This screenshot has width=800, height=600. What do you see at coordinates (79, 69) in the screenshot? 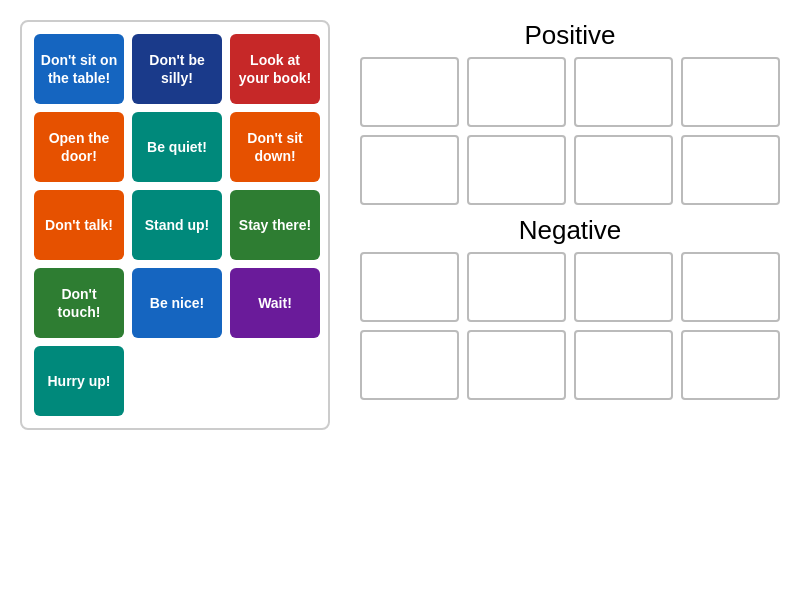
I see `card-0: Don't sit on the table!` at bounding box center [79, 69].